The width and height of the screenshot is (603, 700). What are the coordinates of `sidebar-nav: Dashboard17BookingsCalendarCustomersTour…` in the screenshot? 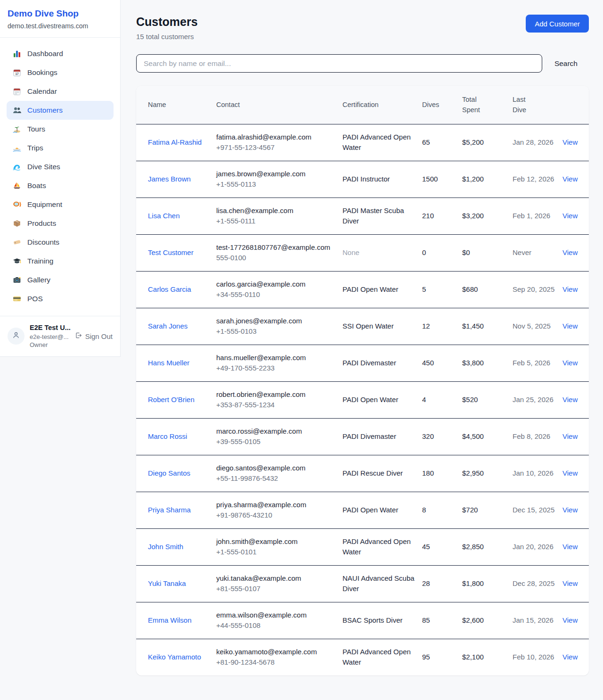 It's located at (60, 177).